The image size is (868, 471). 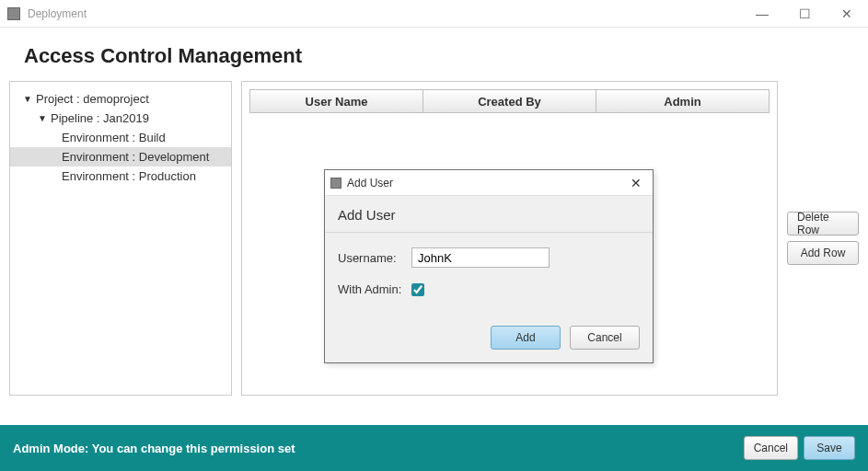 I want to click on dialog-titlebar: Add User ✕, so click(x=489, y=183).